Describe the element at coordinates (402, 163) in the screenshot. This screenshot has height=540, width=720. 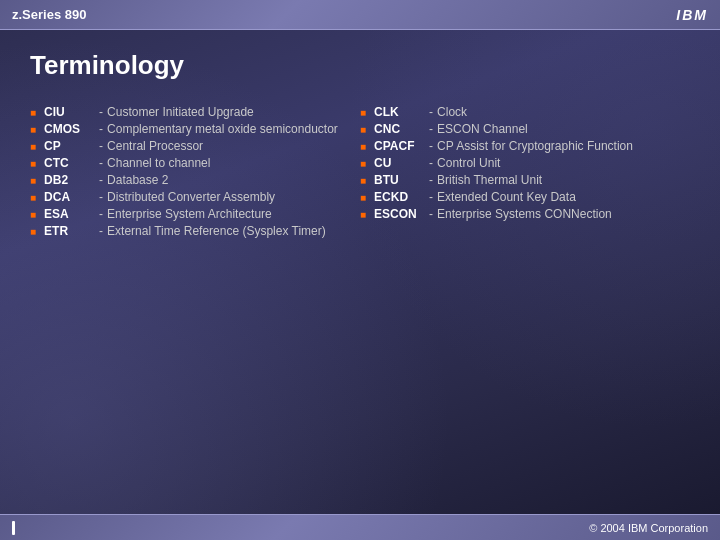
I see `term-abbreviation: CU` at that location.